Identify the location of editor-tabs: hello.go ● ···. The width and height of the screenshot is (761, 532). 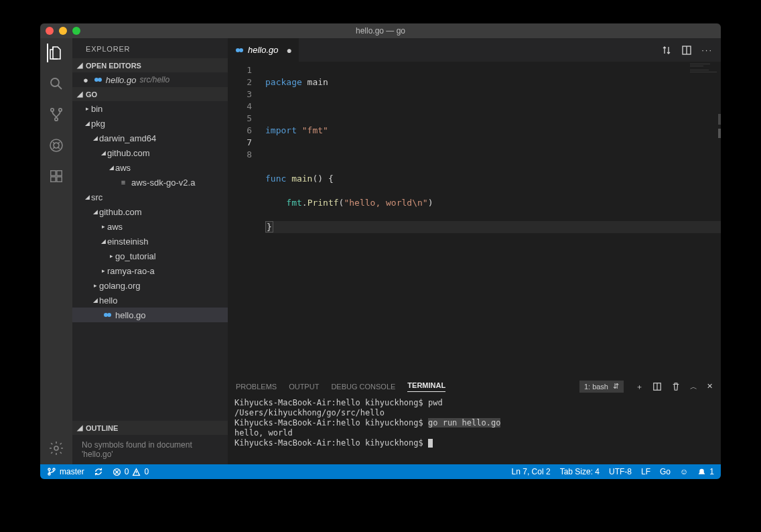
(474, 50).